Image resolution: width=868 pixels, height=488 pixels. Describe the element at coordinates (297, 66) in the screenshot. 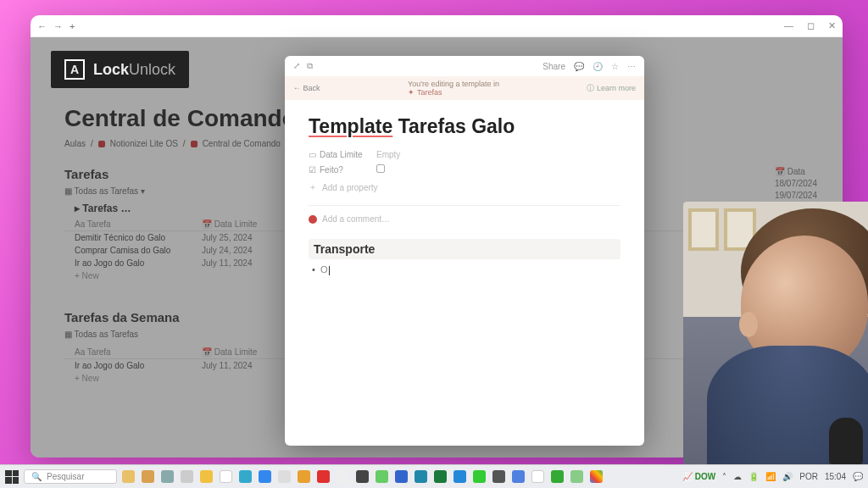

I see `expand-icon: ⤢` at that location.